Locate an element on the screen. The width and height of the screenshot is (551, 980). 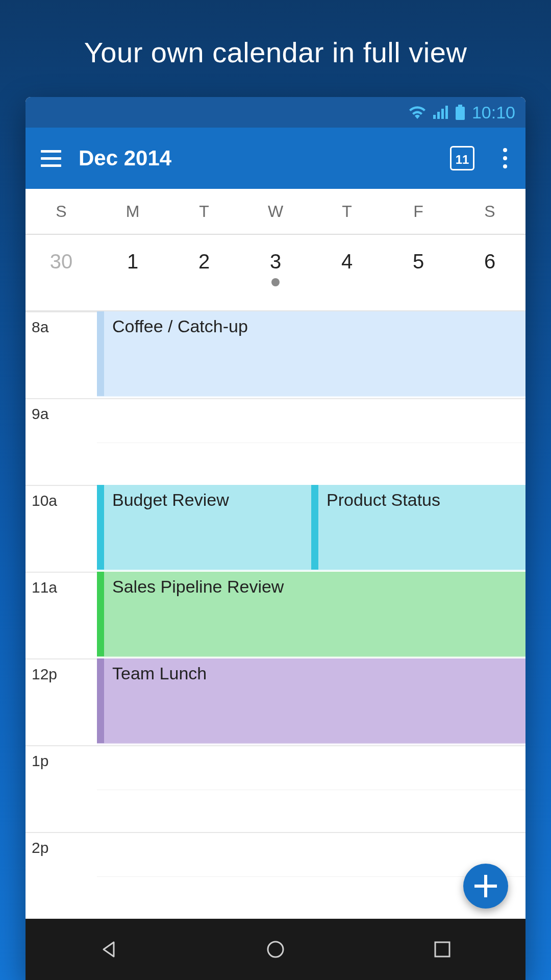
event-title: Product Status is located at coordinates (422, 527).